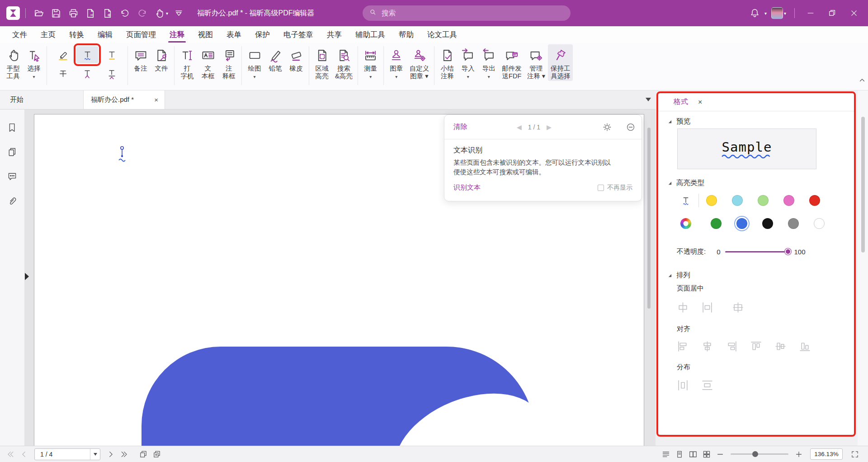 Image resolution: width=868 pixels, height=462 pixels. What do you see at coordinates (73, 13) in the screenshot?
I see `print-button` at bounding box center [73, 13].